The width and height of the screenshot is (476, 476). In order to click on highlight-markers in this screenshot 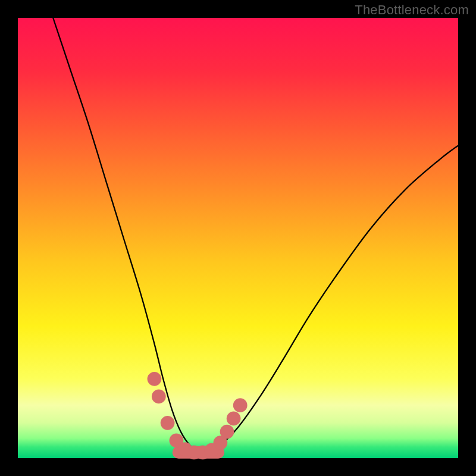, I will do `click(198, 415)`.